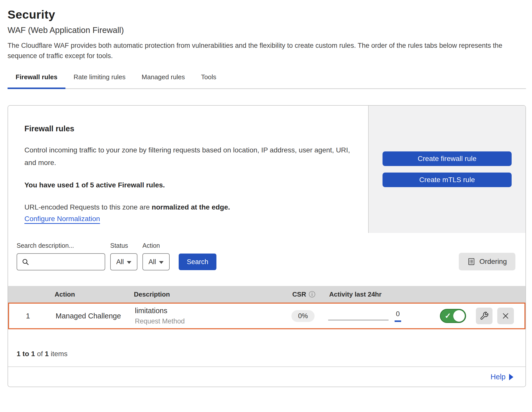 The height and width of the screenshot is (412, 532). I want to click on header-description: Description, so click(205, 294).